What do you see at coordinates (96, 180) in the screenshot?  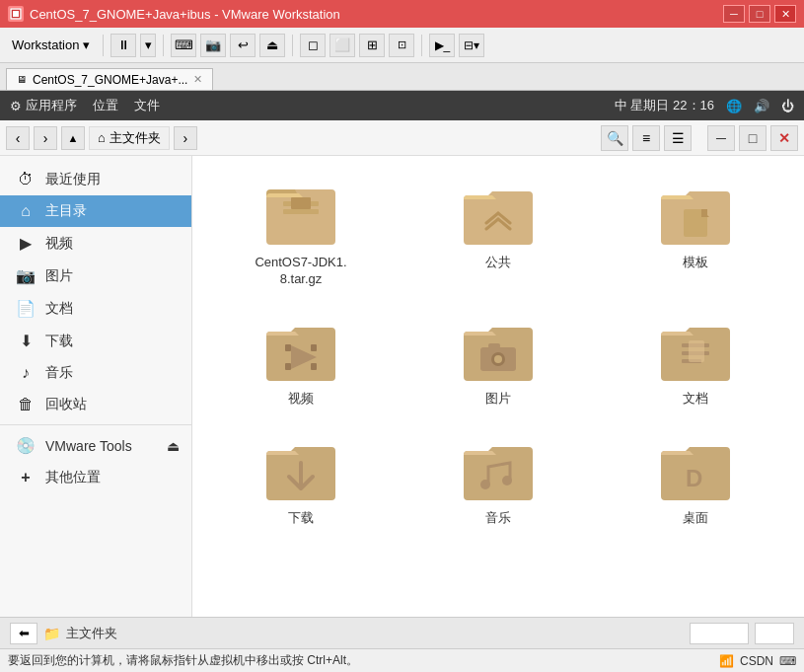 I see `sidebar-item-recent: ⏱ 最近使用` at bounding box center [96, 180].